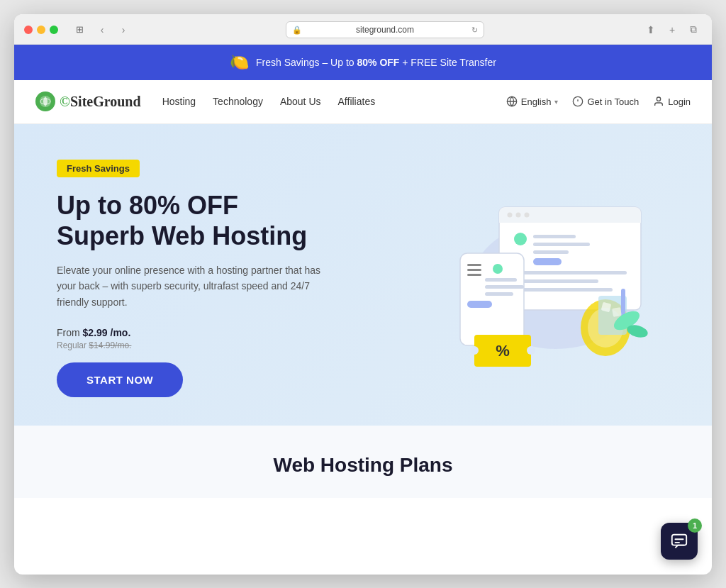 The width and height of the screenshot is (726, 588). I want to click on minimize-button, so click(41, 30).